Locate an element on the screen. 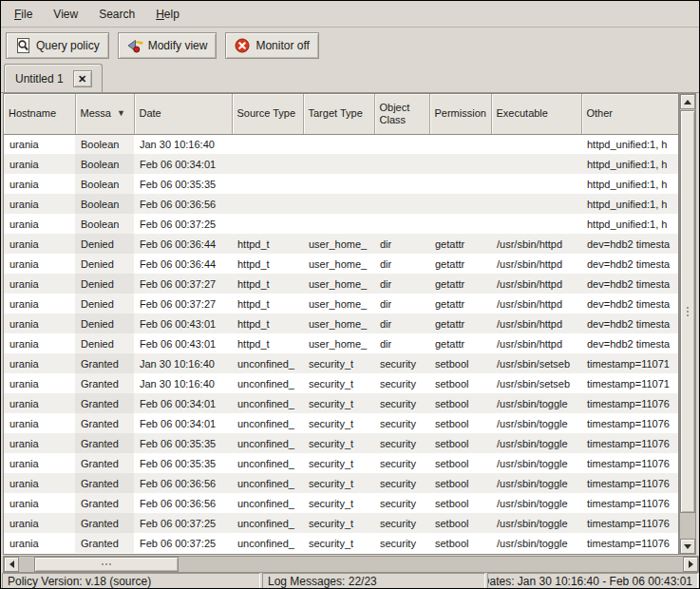 This screenshot has height=589, width=700. cell-target-type is located at coordinates (338, 144).